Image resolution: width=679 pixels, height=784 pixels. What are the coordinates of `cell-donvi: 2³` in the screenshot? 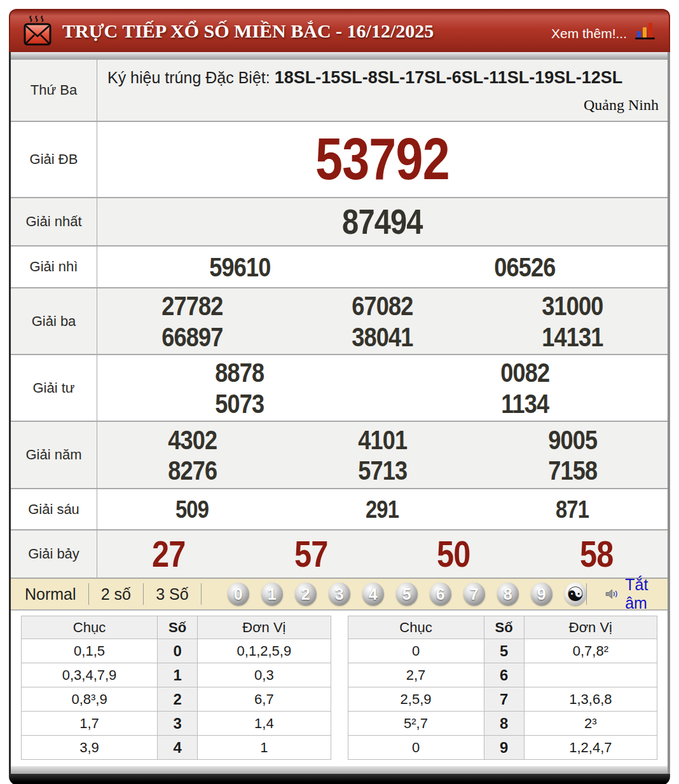 It's located at (590, 724).